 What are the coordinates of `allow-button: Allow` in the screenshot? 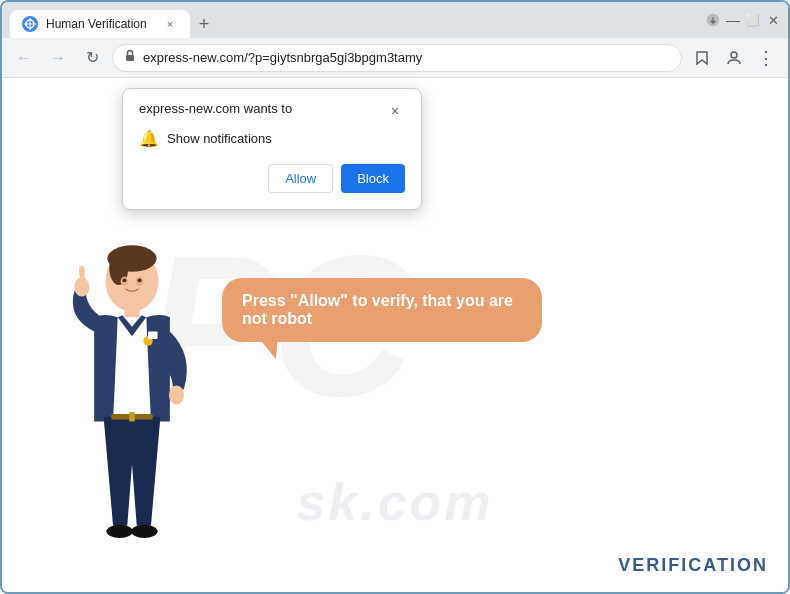 It's located at (300, 178).